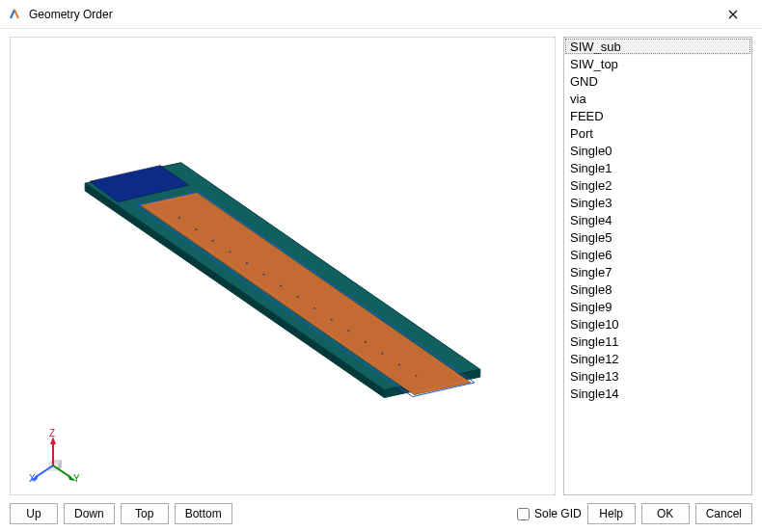  What do you see at coordinates (52, 434) in the screenshot?
I see `axis-label-z: Z` at bounding box center [52, 434].